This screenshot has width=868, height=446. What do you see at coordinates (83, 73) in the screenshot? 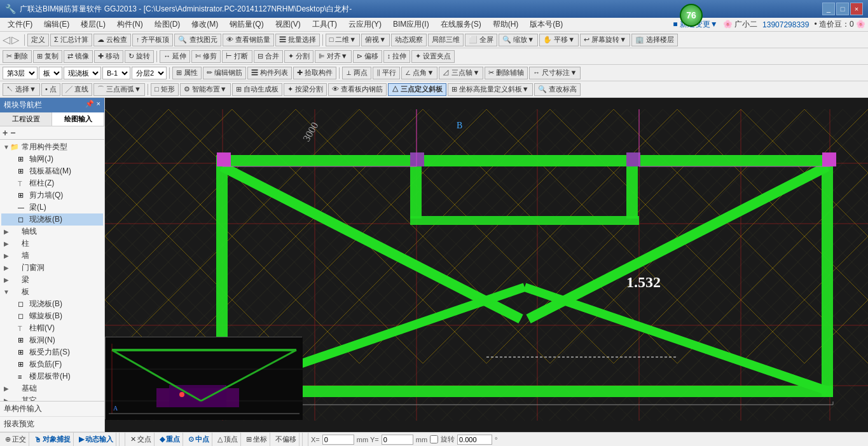
I see `board-type-select: 现浇板` at bounding box center [83, 73].